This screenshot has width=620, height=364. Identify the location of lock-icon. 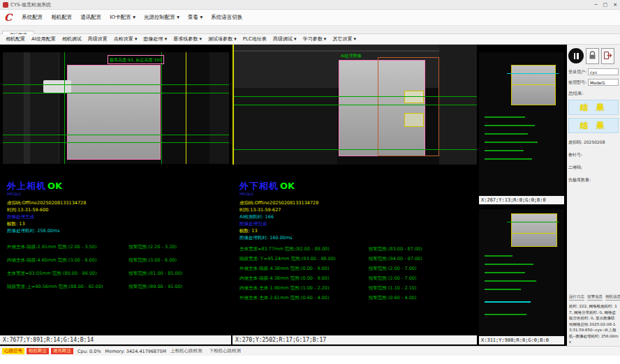
(592, 56).